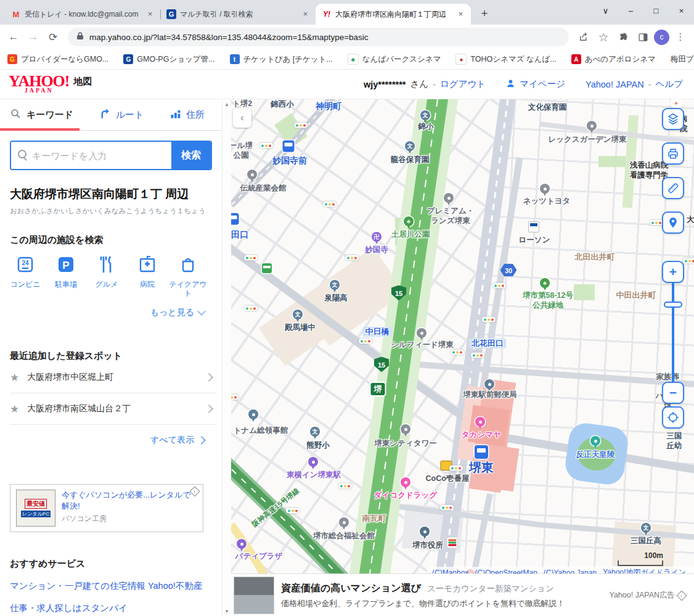  I want to click on facility-gourmet: グルメ, so click(107, 276).